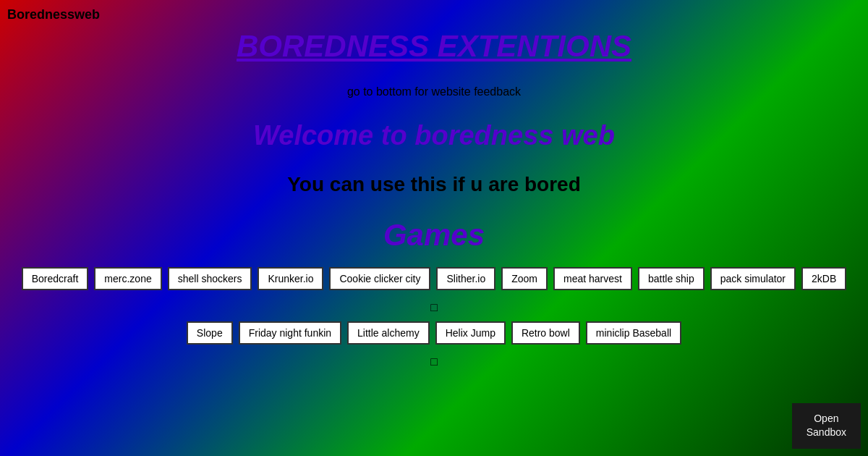 Image resolution: width=868 pixels, height=456 pixels. I want to click on game-button-krunker-io: Krunker.io, so click(291, 279).